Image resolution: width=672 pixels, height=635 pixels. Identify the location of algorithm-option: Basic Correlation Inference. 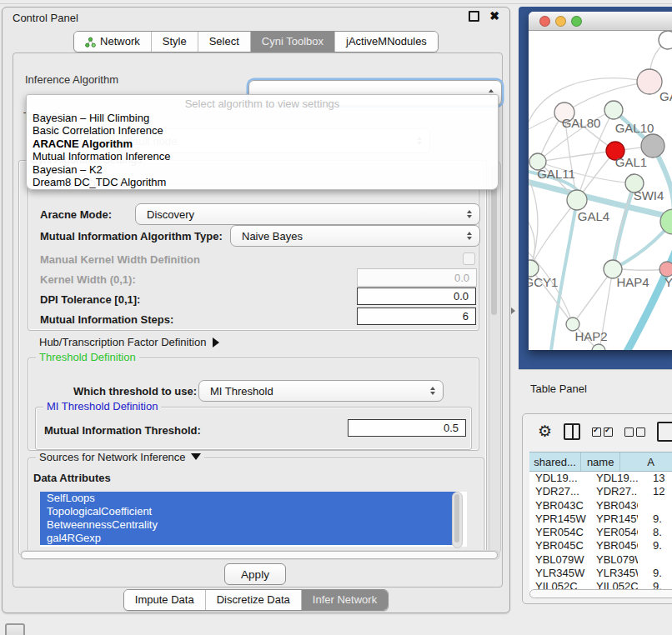
(262, 130).